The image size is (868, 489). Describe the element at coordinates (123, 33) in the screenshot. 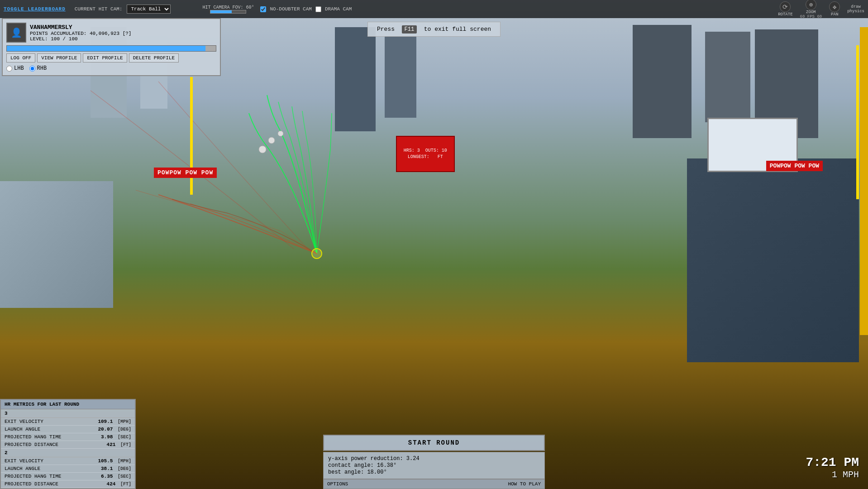

I see `profile-info: VANHAMMERSLY POINTS ACCUMULATED: 40,096,…` at that location.